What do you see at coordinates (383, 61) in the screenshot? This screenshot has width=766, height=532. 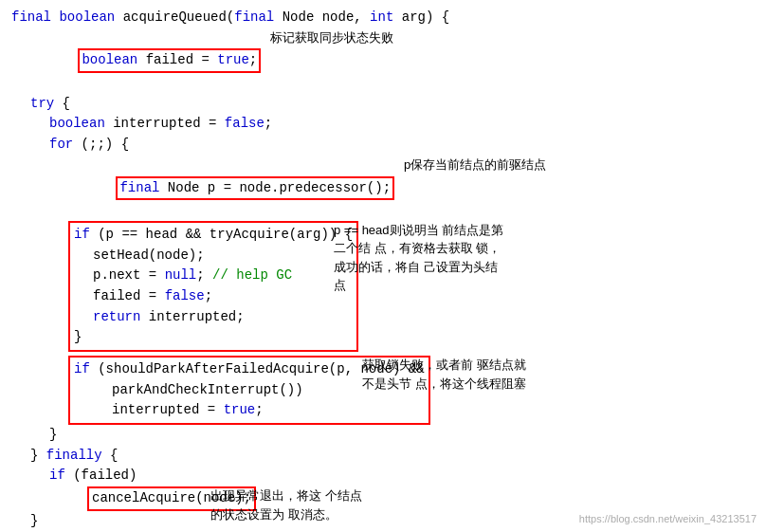 I see `line-2: boolean failed = true; 标记获取同步状态失败` at bounding box center [383, 61].